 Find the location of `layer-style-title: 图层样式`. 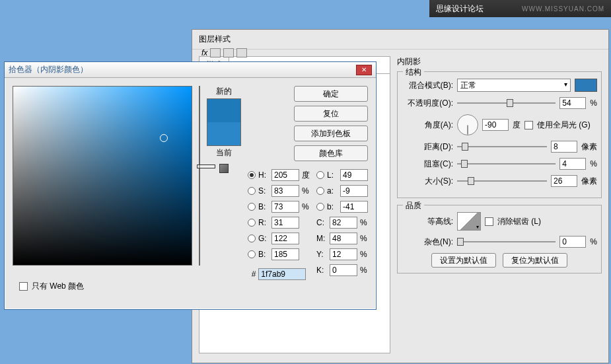

layer-style-title: 图层样式 is located at coordinates (400, 40).